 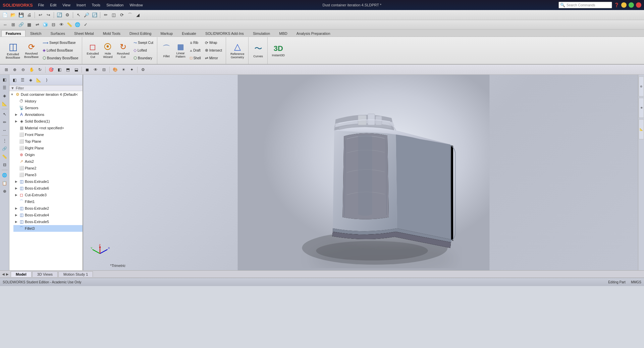 What do you see at coordinates (23, 70) in the screenshot?
I see `vt-zoom-out-button: ⊖` at bounding box center [23, 70].